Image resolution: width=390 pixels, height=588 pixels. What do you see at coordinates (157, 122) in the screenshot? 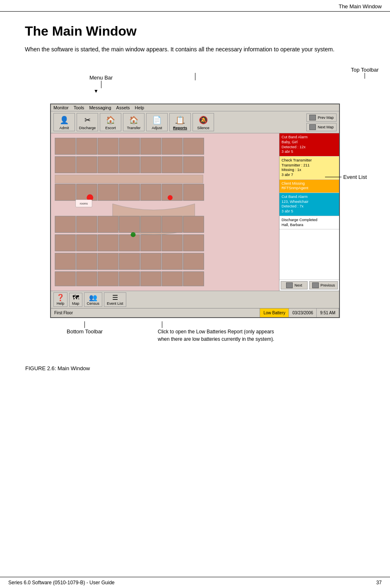
I see `toolbar-adjust: 📄 Adjust` at bounding box center [157, 122].